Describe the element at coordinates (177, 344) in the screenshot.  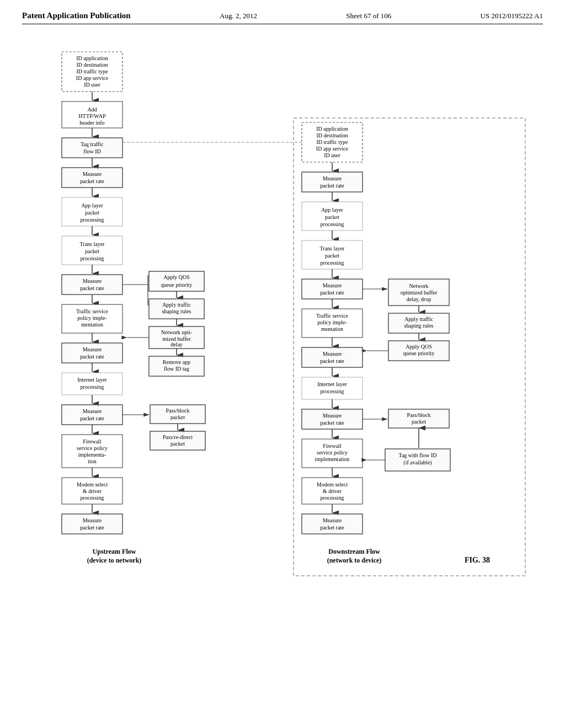
I see `svg-text: delay` at that location.